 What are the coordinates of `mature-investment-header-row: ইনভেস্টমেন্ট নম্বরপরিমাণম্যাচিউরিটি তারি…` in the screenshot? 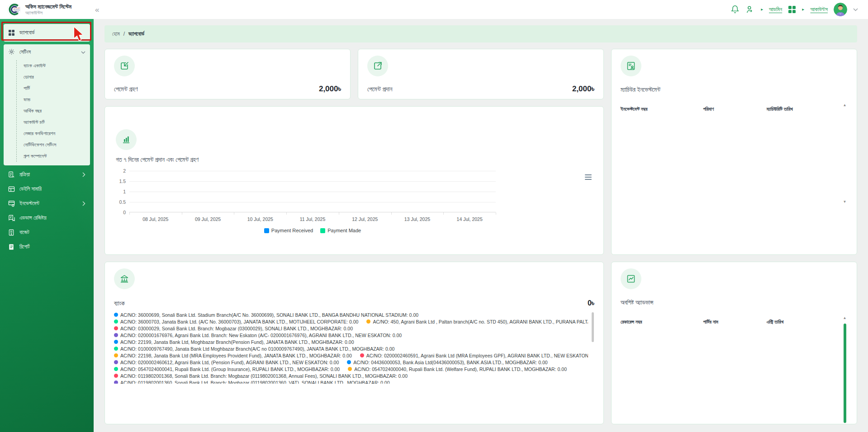 It's located at (730, 106).